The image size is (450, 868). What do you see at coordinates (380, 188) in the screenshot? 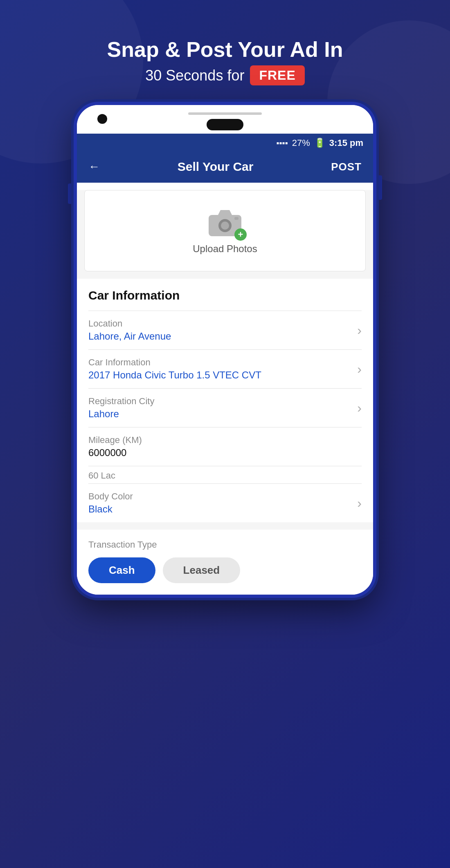
I see `power-button` at bounding box center [380, 188].